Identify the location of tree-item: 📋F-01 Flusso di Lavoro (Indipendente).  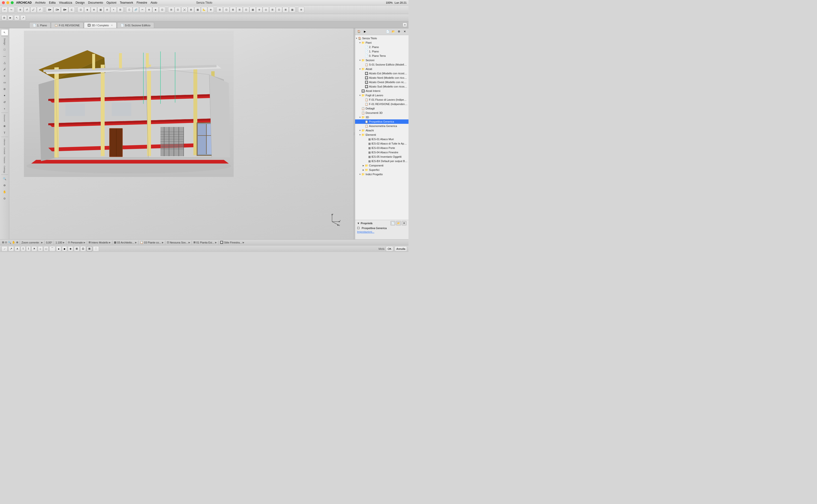
(382, 100).